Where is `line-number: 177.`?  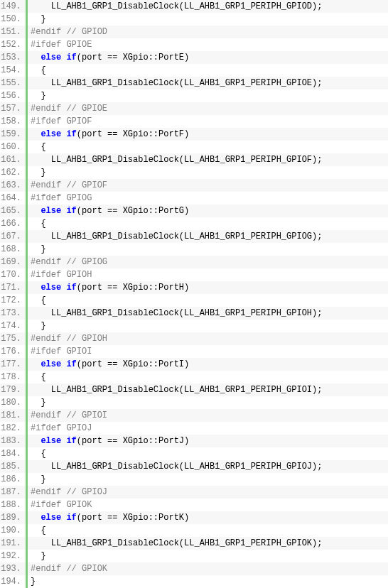 line-number: 177. is located at coordinates (13, 364).